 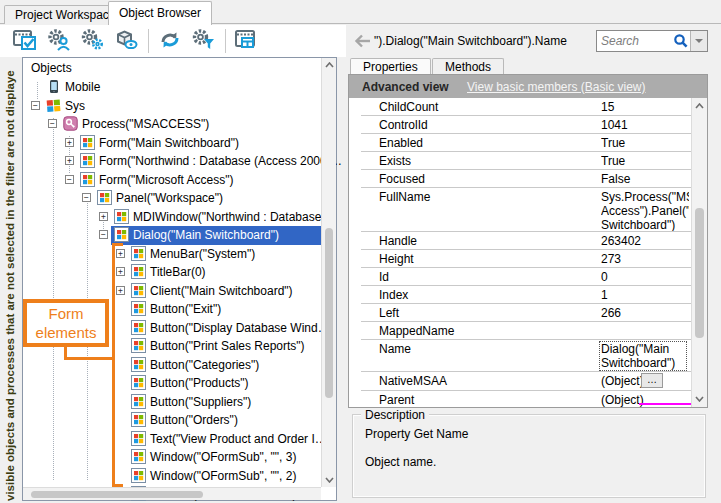 What do you see at coordinates (160, 13) in the screenshot?
I see `tab-object-browser: Object Browser` at bounding box center [160, 13].